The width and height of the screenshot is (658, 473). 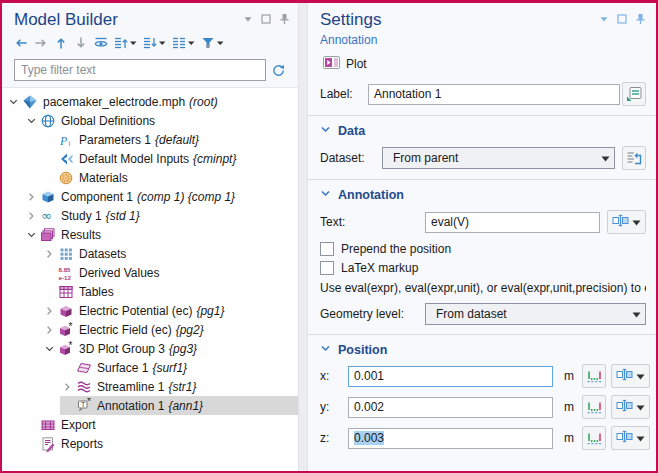 I want to click on position-x-input: 0.001, so click(x=450, y=376).